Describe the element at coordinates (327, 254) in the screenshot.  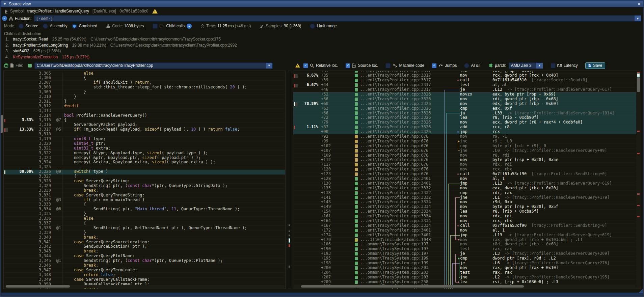
I see `asm-offset: +193` at that location.